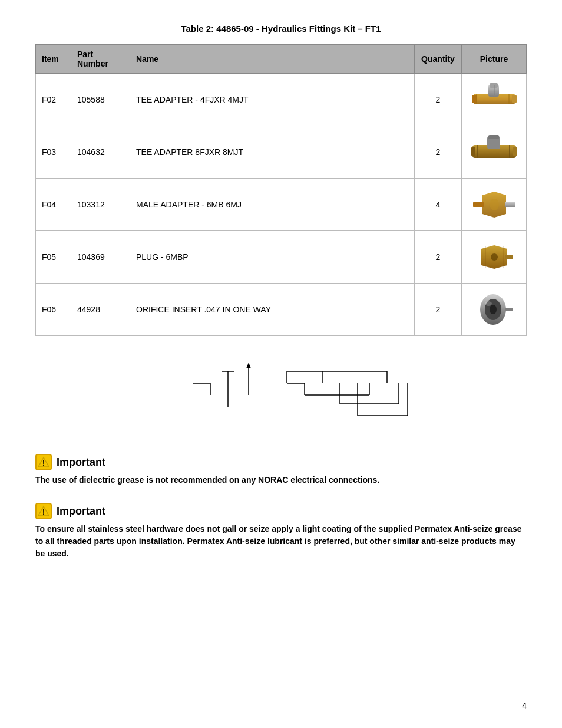  What do you see at coordinates (524, 706) in the screenshot?
I see `page-number: 4` at bounding box center [524, 706].